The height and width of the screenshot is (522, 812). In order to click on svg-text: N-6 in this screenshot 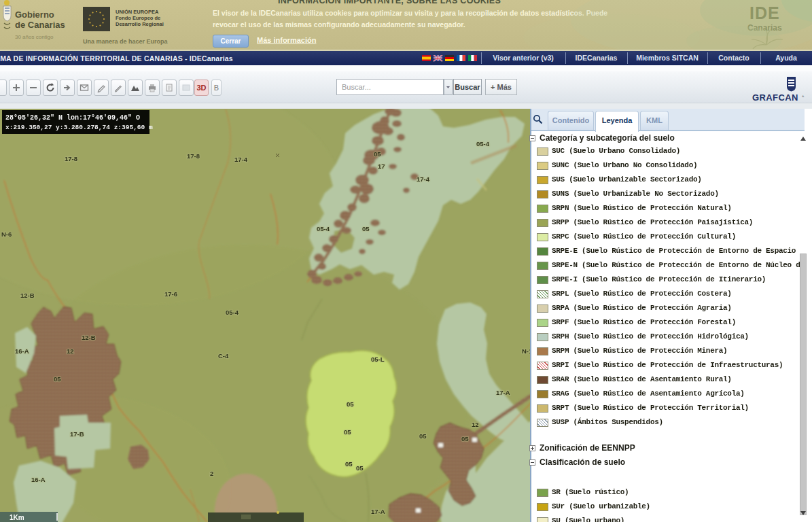, I will do `click(7, 234)`.